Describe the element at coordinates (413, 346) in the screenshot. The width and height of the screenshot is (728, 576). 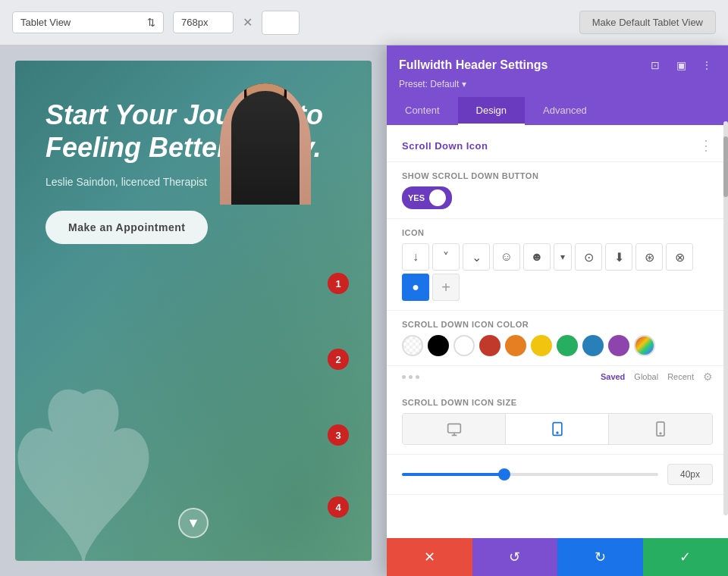
I see `color-swatch-transparent` at that location.